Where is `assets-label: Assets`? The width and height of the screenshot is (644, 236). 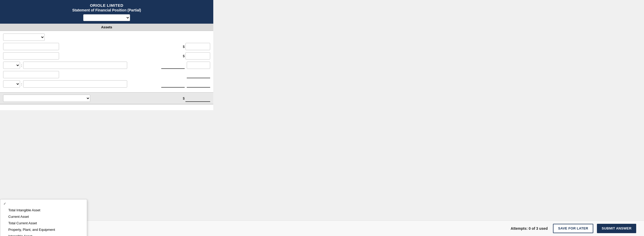
assets-label: Assets is located at coordinates (107, 27).